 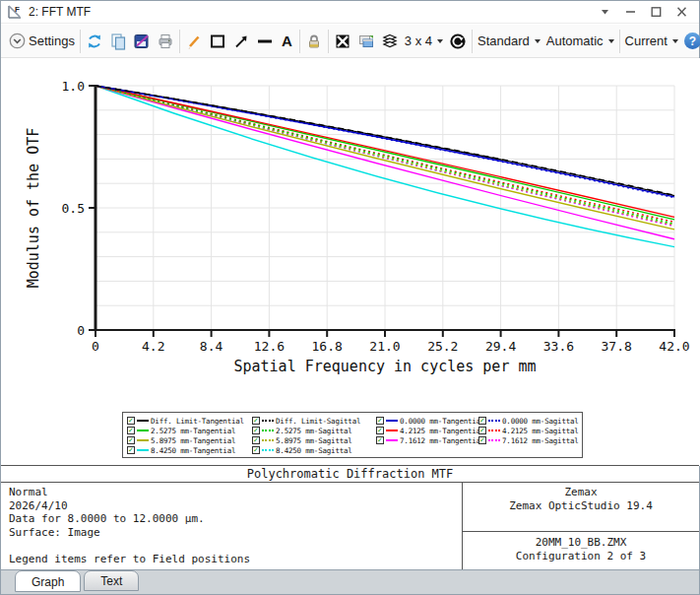 What do you see at coordinates (235, 493) in the screenshot?
I see `sampling-mode-text: Normal` at bounding box center [235, 493].